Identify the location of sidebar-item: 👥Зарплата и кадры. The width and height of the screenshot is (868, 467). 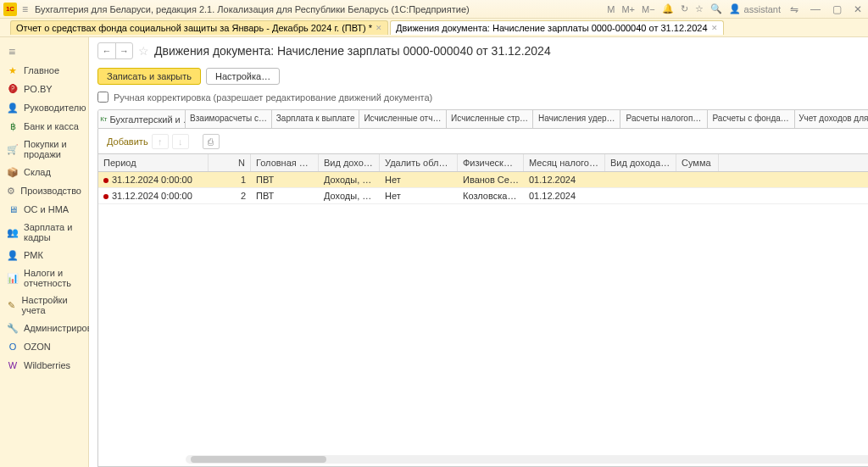
(44, 232).